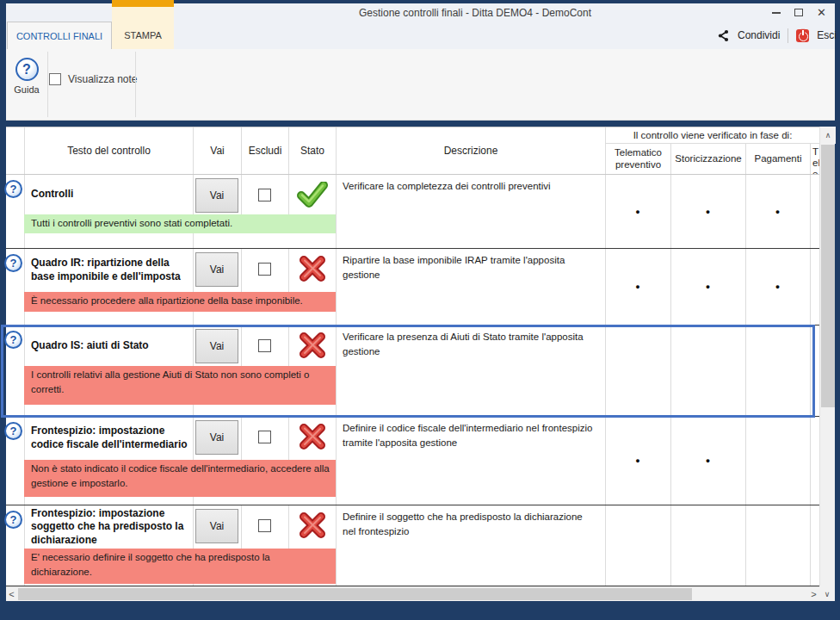 The image size is (840, 620). I want to click on window-controls: ✕, so click(799, 12).